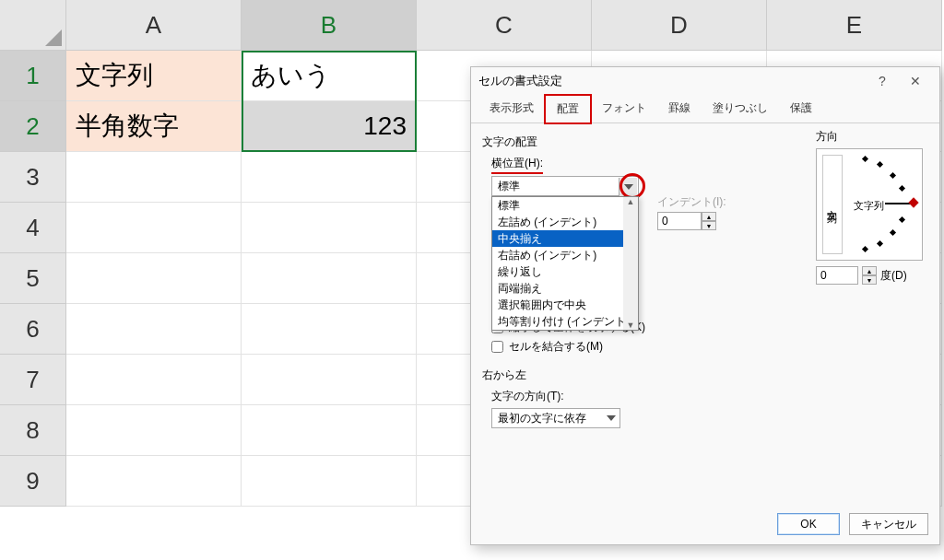 The image size is (944, 560). What do you see at coordinates (33, 26) in the screenshot?
I see `select-all-corner` at bounding box center [33, 26].